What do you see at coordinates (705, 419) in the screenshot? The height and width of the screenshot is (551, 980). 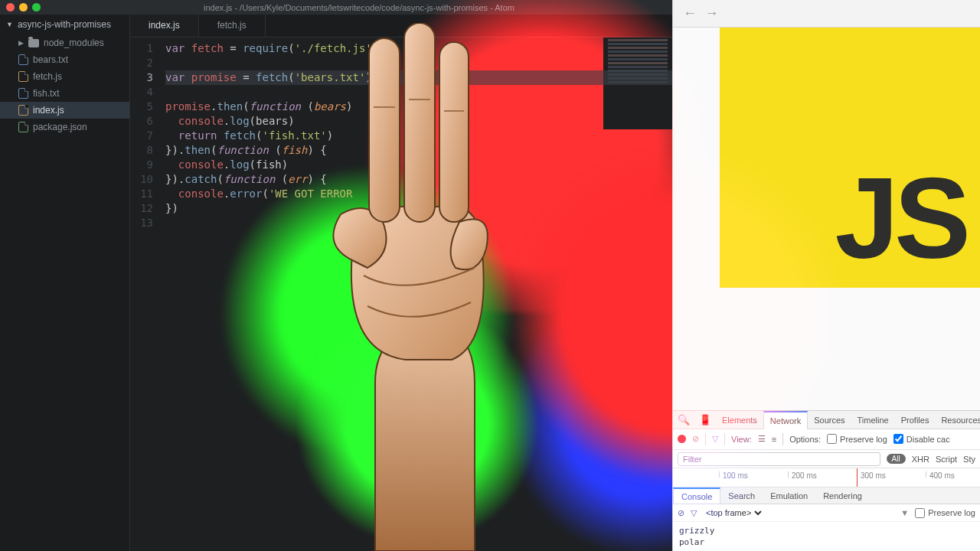 I see `device-mode-icon: 📱` at bounding box center [705, 419].